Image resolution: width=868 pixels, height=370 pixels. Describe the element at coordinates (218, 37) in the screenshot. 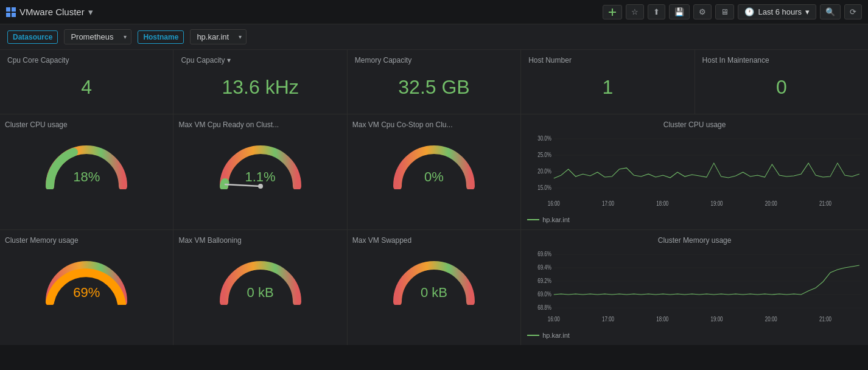

I see `hostname-select-wrap: hp.kar.int ▾` at that location.